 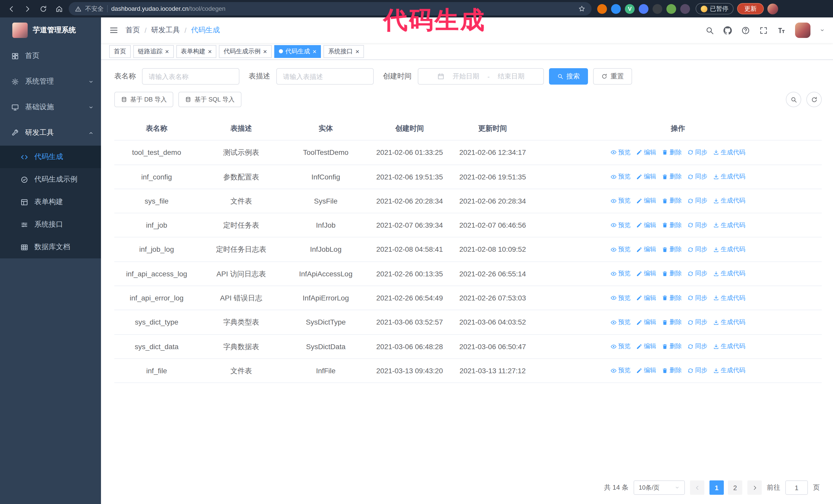 What do you see at coordinates (644, 9) in the screenshot?
I see `contacts-extension-icon` at bounding box center [644, 9].